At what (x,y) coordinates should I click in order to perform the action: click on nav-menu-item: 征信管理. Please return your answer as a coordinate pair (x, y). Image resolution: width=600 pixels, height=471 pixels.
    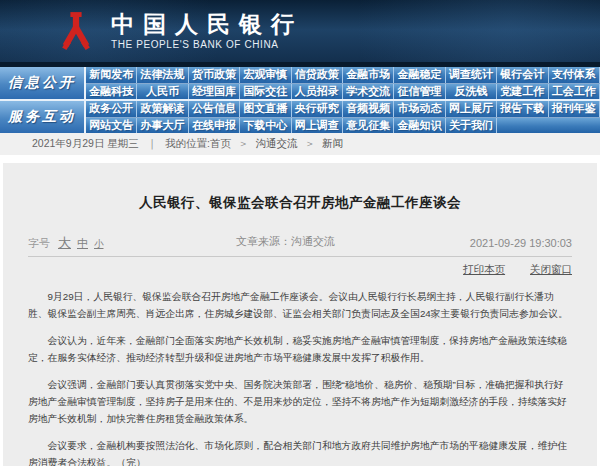
    Looking at the image, I should click on (420, 92).